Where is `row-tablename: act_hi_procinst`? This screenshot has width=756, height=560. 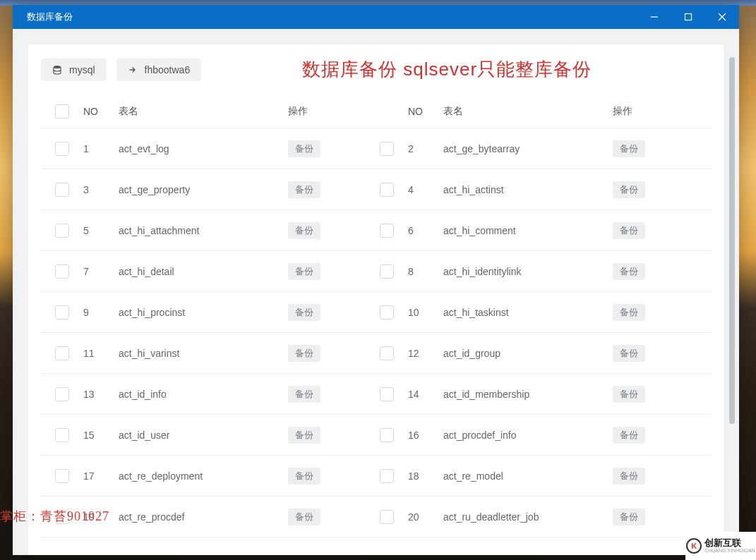 row-tablename: act_hi_procinst is located at coordinates (203, 312).